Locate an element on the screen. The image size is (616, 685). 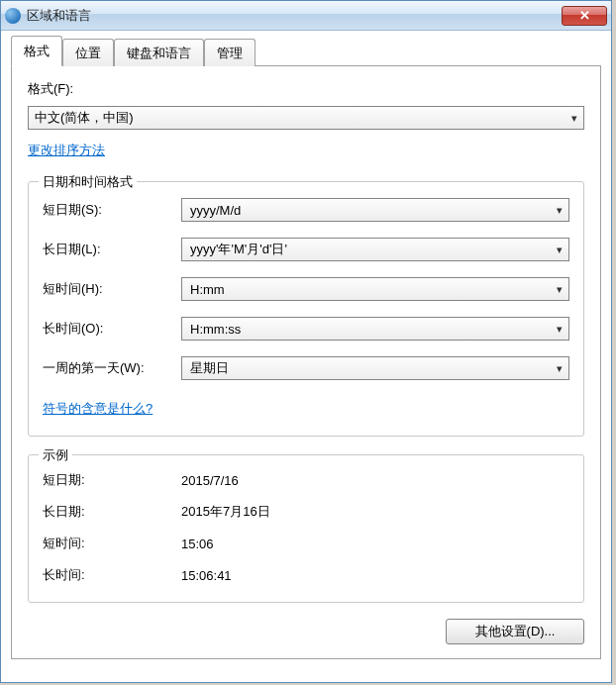
long-time-select-value: H:mm:ss is located at coordinates (216, 329).